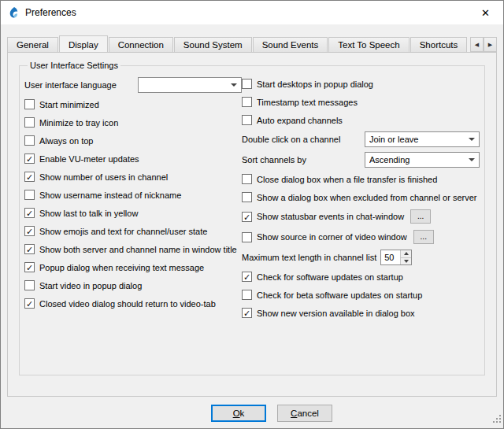 This screenshot has height=429, width=504. What do you see at coordinates (133, 268) in the screenshot?
I see `checkbox-row: ✓Popup dialog when receiving text messag…` at bounding box center [133, 268].